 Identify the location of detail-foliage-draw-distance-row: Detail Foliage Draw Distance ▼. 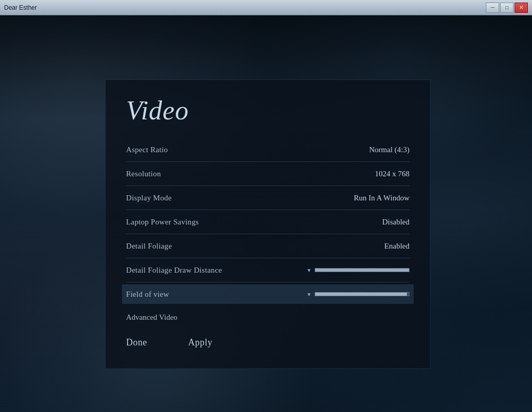
(268, 270).